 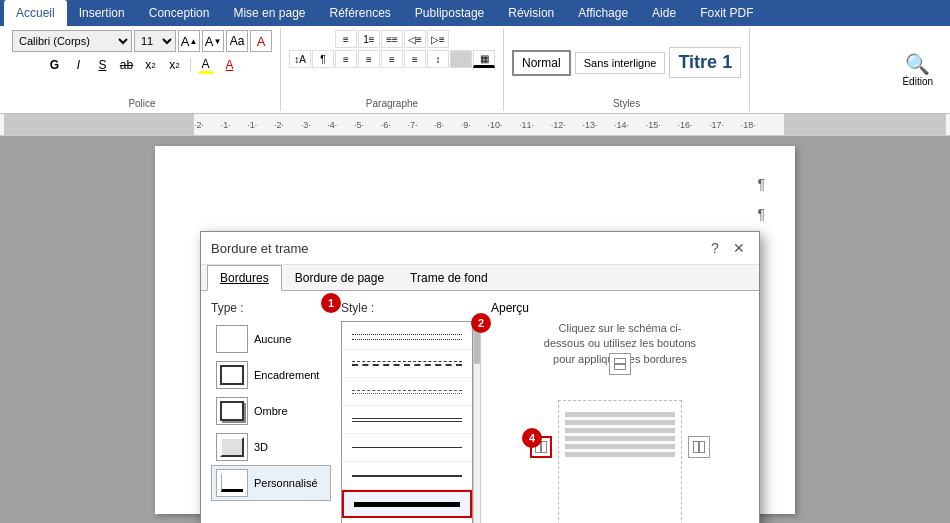 I want to click on tab-affichage: Affichage, so click(x=603, y=13).